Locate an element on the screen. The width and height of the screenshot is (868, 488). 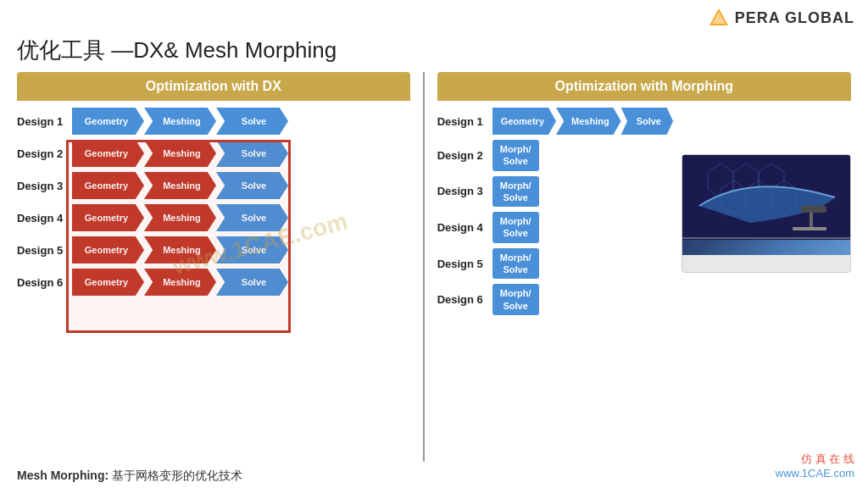
panel-divider is located at coordinates (424, 267).